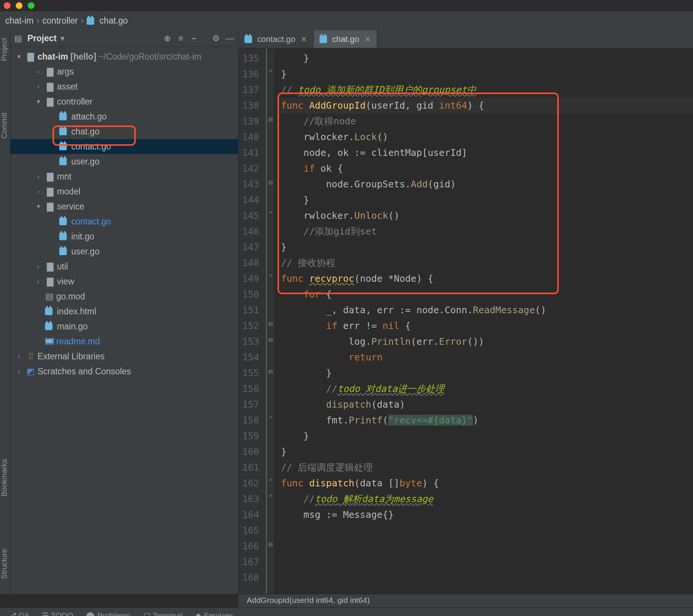 This screenshot has height=616, width=693. What do you see at coordinates (31, 6) in the screenshot?
I see `max-dot` at bounding box center [31, 6].